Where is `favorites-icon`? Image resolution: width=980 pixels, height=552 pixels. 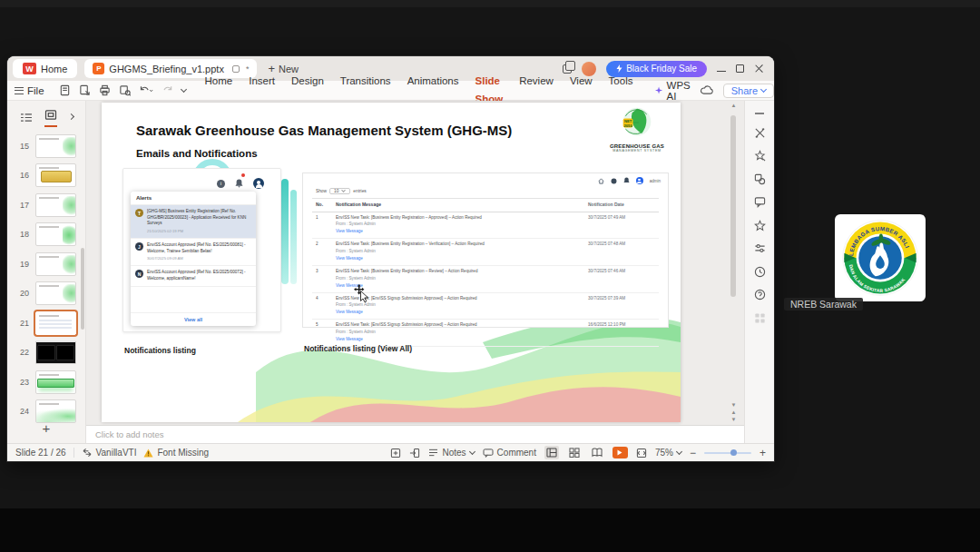
favorites-icon is located at coordinates (760, 225).